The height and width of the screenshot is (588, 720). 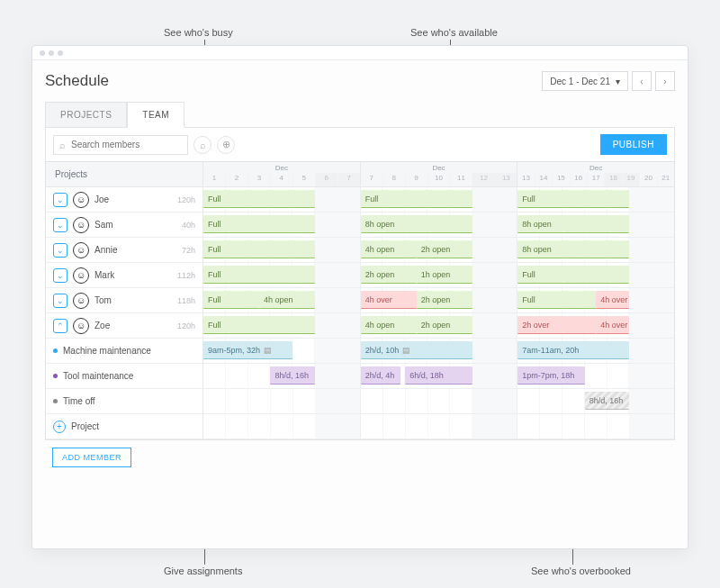 I want to click on expand-toggle: ⌃, so click(x=60, y=326).